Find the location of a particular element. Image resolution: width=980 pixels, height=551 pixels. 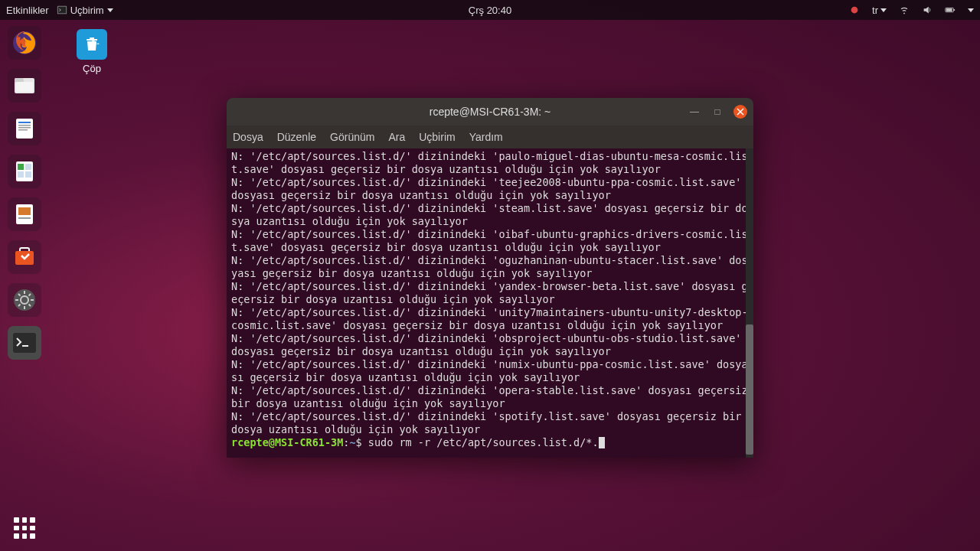

battery-icon is located at coordinates (950, 10).